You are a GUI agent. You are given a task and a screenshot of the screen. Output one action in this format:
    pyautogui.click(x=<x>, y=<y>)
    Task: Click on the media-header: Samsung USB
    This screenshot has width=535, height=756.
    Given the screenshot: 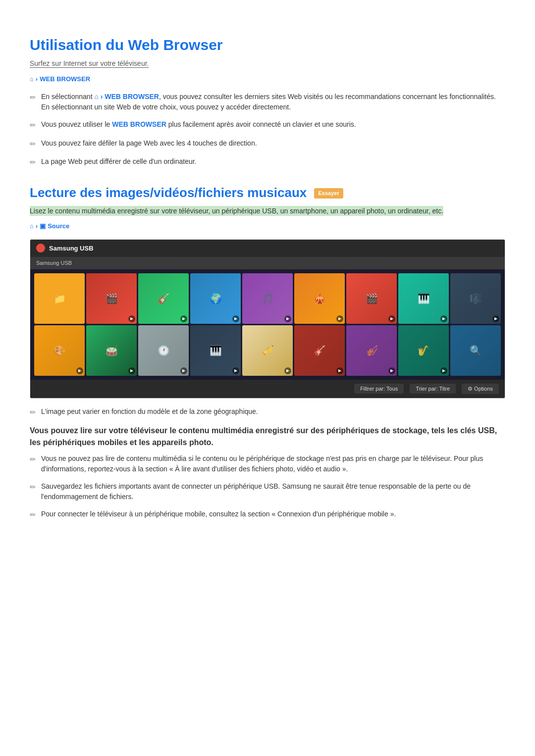 What is the action you would take?
    pyautogui.click(x=268, y=249)
    